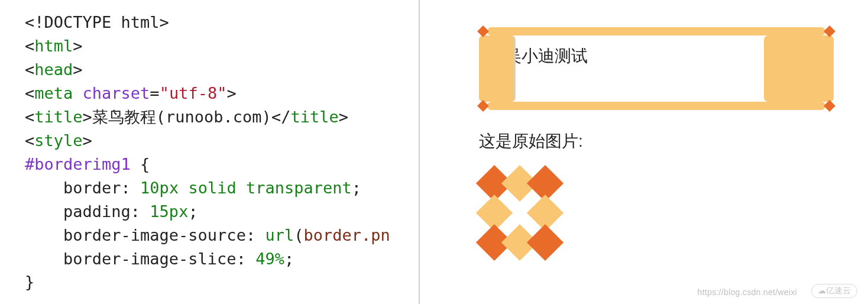 The width and height of the screenshot is (868, 304). Describe the element at coordinates (58, 117) in the screenshot. I see `tag-title-open: title` at that location.